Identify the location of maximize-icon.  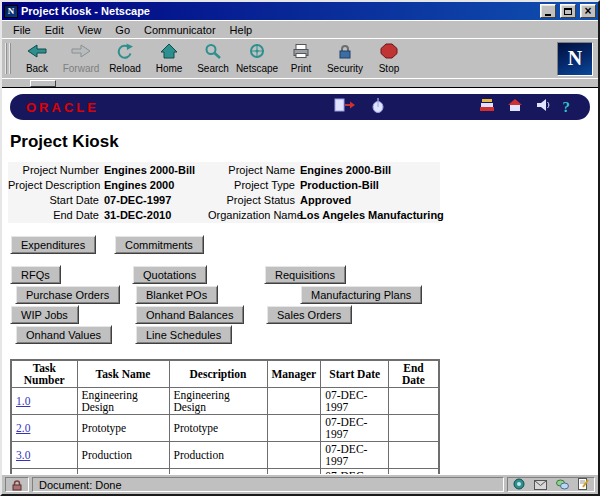
(568, 12).